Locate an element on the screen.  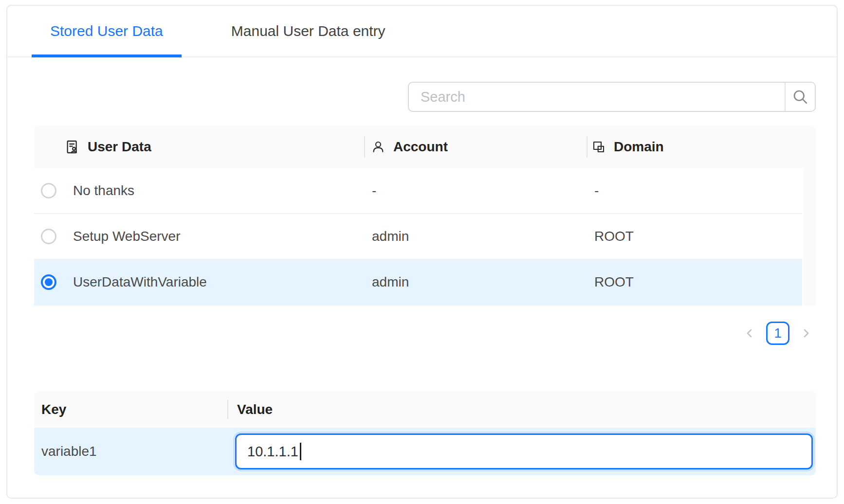
search-group is located at coordinates (612, 97).